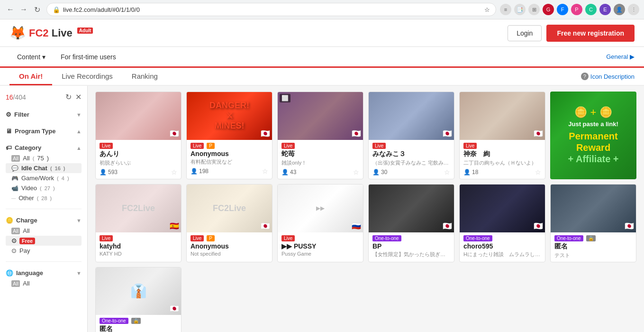  What do you see at coordinates (447, 172) in the screenshot?
I see `card-4-star: ☆` at bounding box center [447, 172].